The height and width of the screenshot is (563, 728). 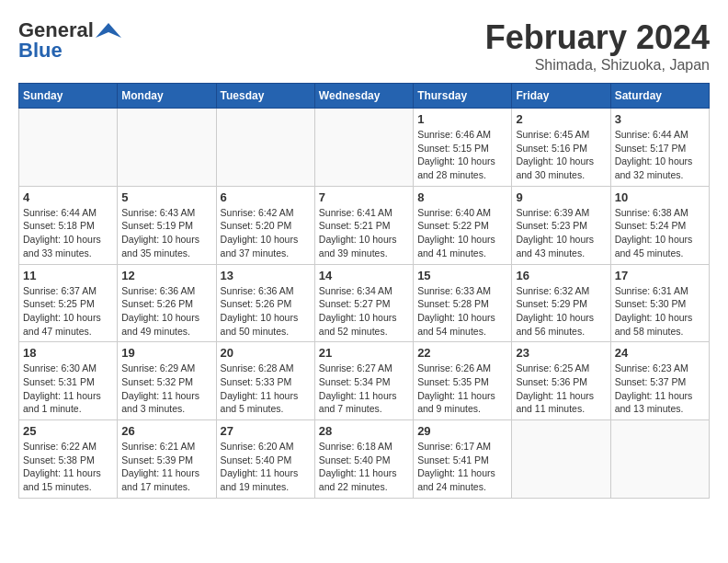 What do you see at coordinates (68, 353) in the screenshot?
I see `day-number: 18` at bounding box center [68, 353].